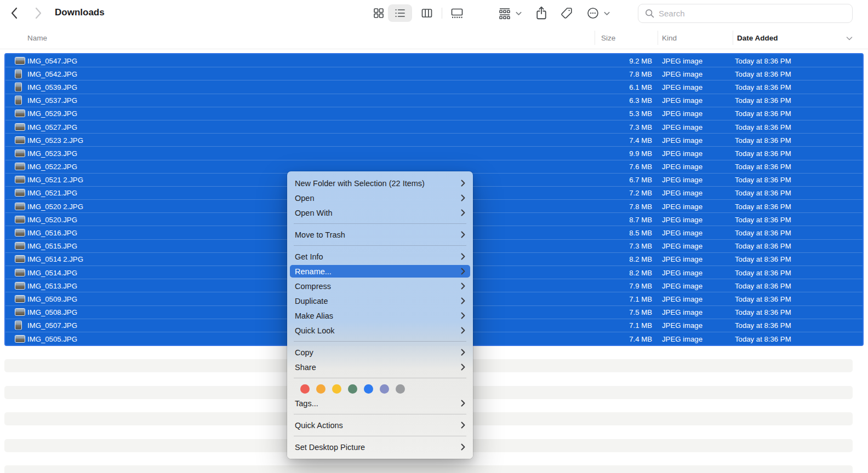 Image resolution: width=868 pixels, height=473 pixels. What do you see at coordinates (53, 60) in the screenshot?
I see `file-name: IMG_0547.JPG` at bounding box center [53, 60].